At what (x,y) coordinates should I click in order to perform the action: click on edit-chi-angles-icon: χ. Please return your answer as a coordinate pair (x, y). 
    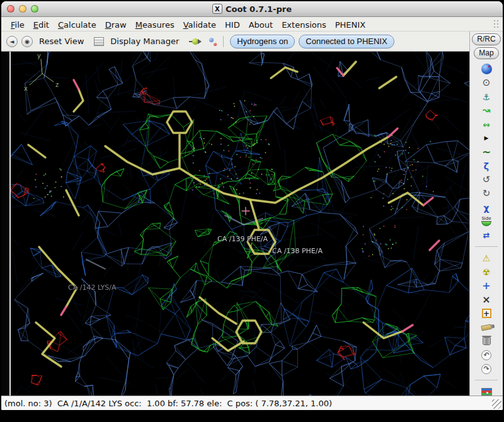
    Looking at the image, I should click on (486, 208).